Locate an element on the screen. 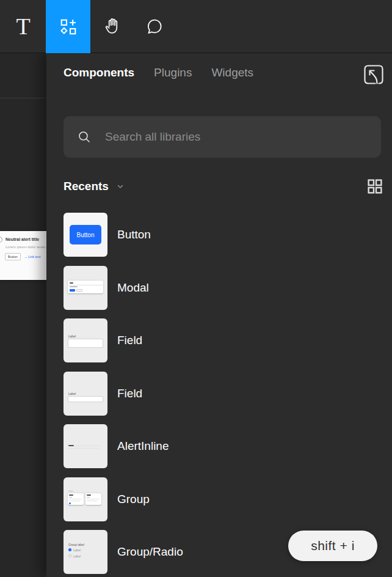 This screenshot has height=577, width=392. thumbnail-field: Label is located at coordinates (85, 340).